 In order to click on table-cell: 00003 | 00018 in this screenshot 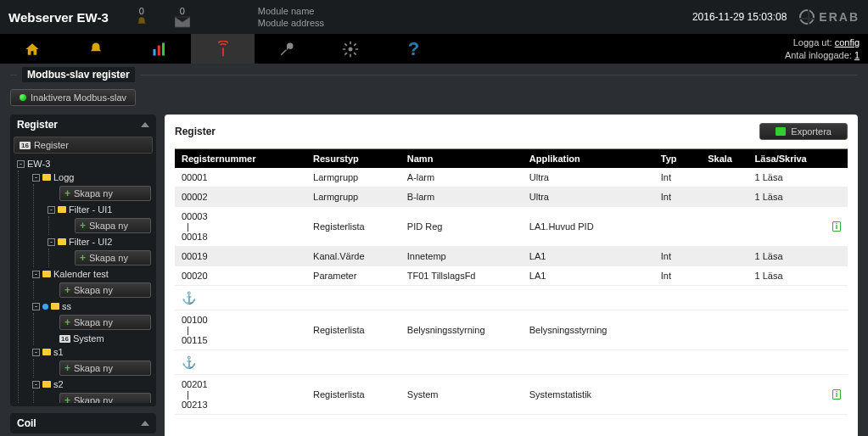, I will do `click(241, 227)`.